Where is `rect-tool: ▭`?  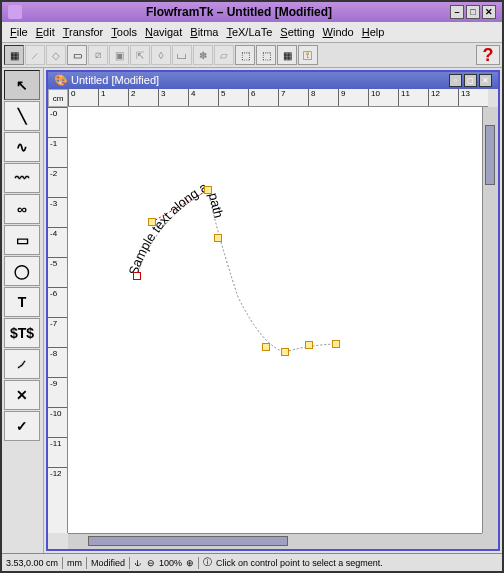
rect-tool: ▭ is located at coordinates (22, 240).